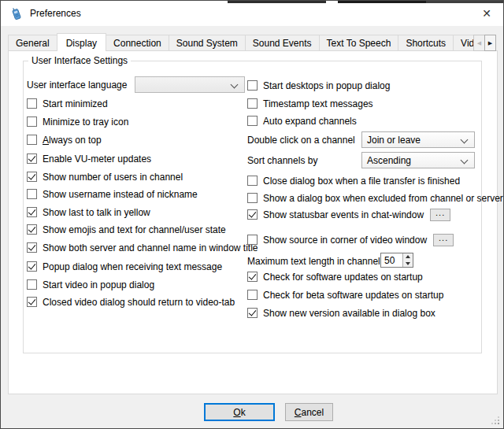 This screenshot has width=504, height=429. What do you see at coordinates (318, 85) in the screenshot?
I see `checkbox-row-start-desktops: Start desktops in popup dialog` at bounding box center [318, 85].